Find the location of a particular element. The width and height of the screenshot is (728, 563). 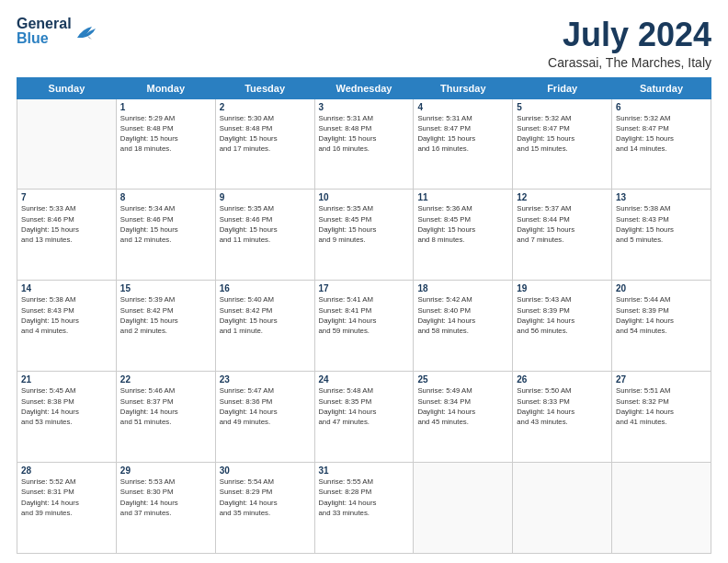

day-number: 11 is located at coordinates (463, 197).